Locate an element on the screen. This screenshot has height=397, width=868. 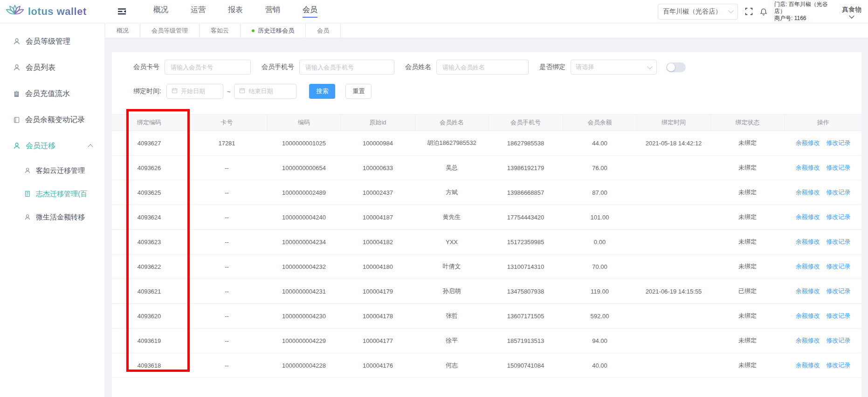
store-info-line1: 门店: 百年川椒（光谷店） is located at coordinates (805, 8).